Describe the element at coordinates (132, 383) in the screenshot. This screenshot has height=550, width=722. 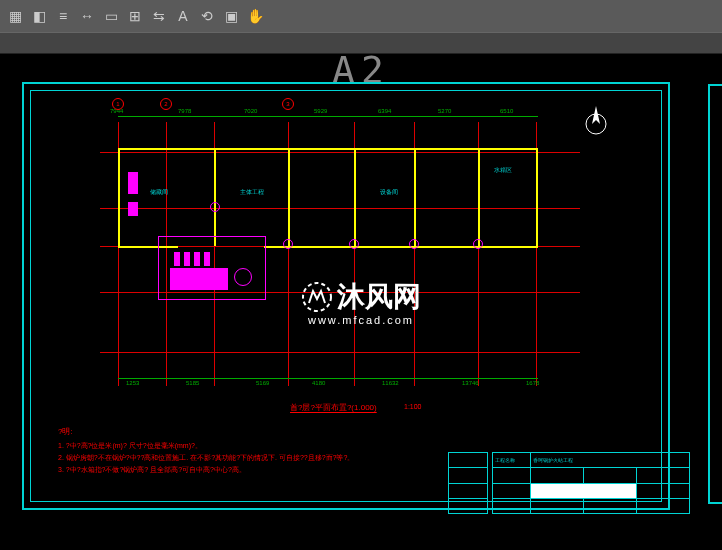
I see `dim-value: 1253` at that location.